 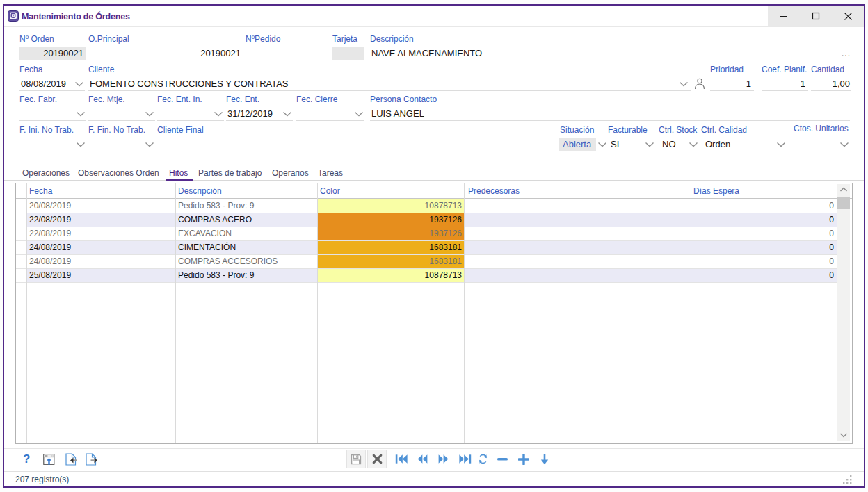 I want to click on ctrl-stock-dropdown-icon, so click(x=693, y=145).